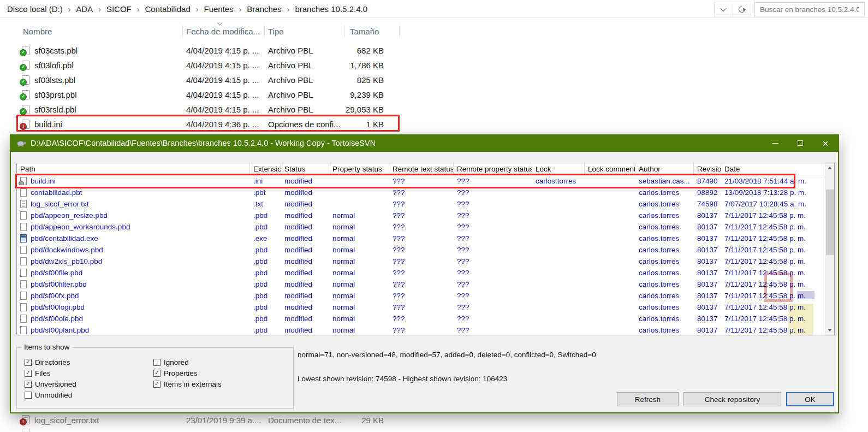 The image size is (868, 432). What do you see at coordinates (264, 9) in the screenshot?
I see `breadcrumb-item: Branches` at bounding box center [264, 9].